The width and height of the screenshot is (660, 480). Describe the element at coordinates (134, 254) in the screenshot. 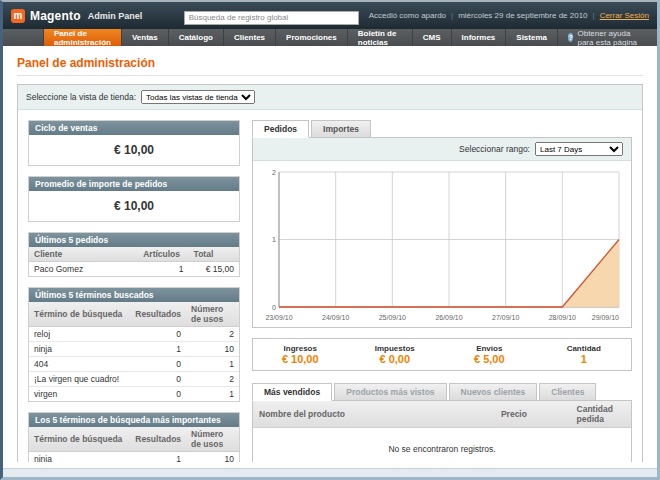

I see `last-orders-box: Últimos 5 pedidos Cliente Artículos Tota…` at that location.